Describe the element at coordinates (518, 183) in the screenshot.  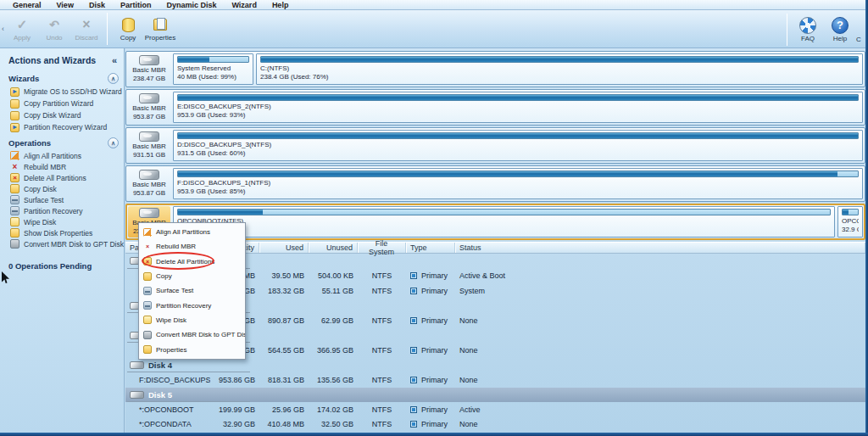
I see `partition-f-disco-backups-1: F:DISCO_BACKUPS_1(NTFS) 953.9 GB (Used: …` at that location.